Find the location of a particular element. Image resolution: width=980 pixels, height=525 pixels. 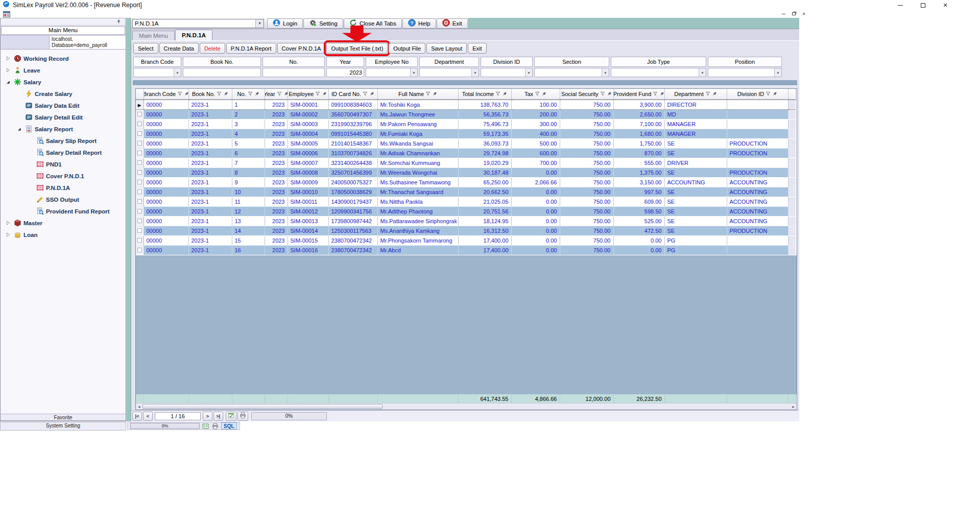

filter-input-year: 2023 is located at coordinates (345, 73).